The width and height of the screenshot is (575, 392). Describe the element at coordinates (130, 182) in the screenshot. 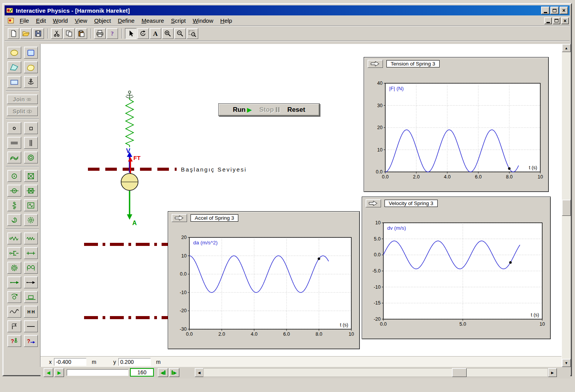

I see `mass-ball` at that location.